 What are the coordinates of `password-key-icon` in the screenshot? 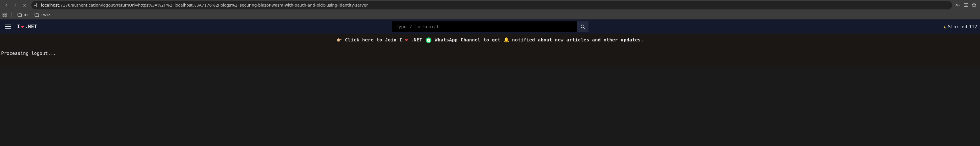 It's located at (958, 5).